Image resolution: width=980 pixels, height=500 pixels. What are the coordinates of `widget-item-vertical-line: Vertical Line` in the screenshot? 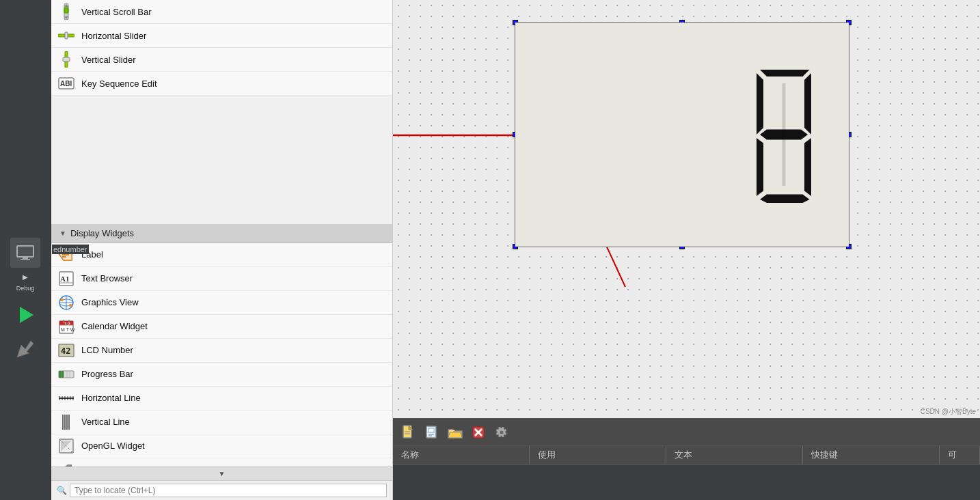 It's located at (221, 422).